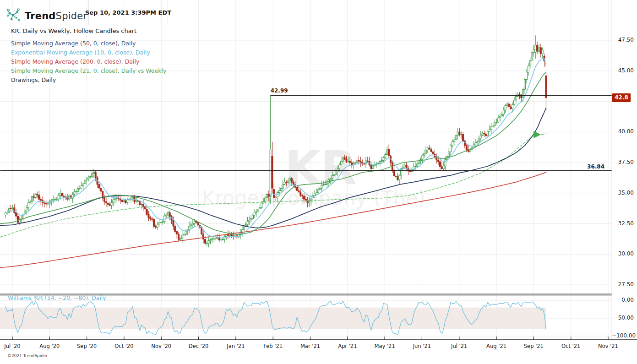  Describe the element at coordinates (89, 62) in the screenshot. I see `indicator-legend: Simple Moving Average (50, 0, close), Da…` at that location.